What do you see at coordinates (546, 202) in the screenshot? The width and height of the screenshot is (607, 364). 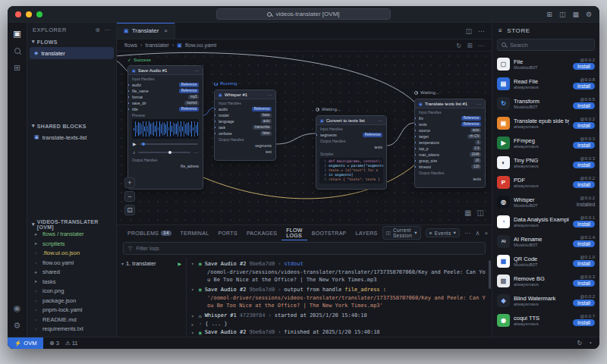 I see `store-item-whisper: ◎WhisperMoskitoB0T@0.0.2Installed` at bounding box center [546, 202].